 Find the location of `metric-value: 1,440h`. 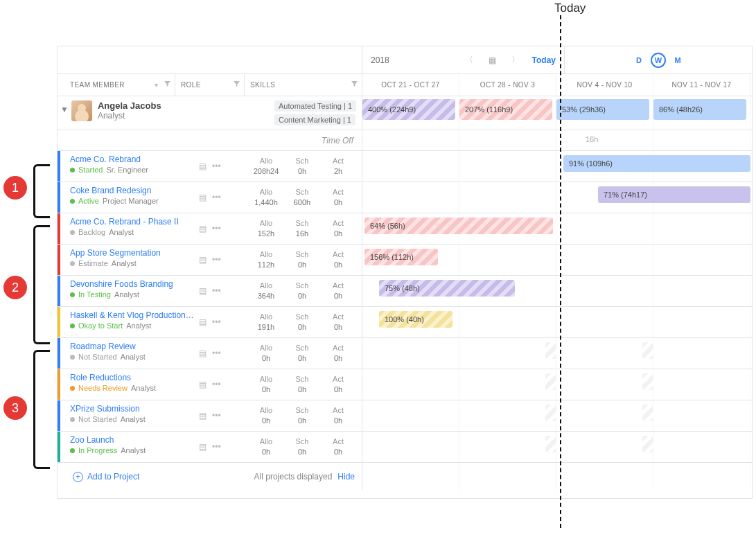

metric-value: 1,440h is located at coordinates (266, 202).